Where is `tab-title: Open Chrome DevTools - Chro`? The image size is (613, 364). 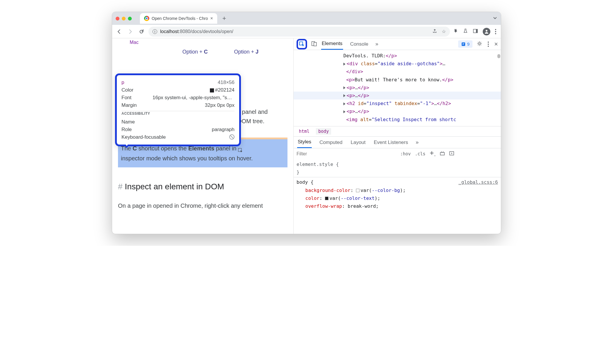
tab-title: Open Chrome DevTools - Chro is located at coordinates (180, 18).